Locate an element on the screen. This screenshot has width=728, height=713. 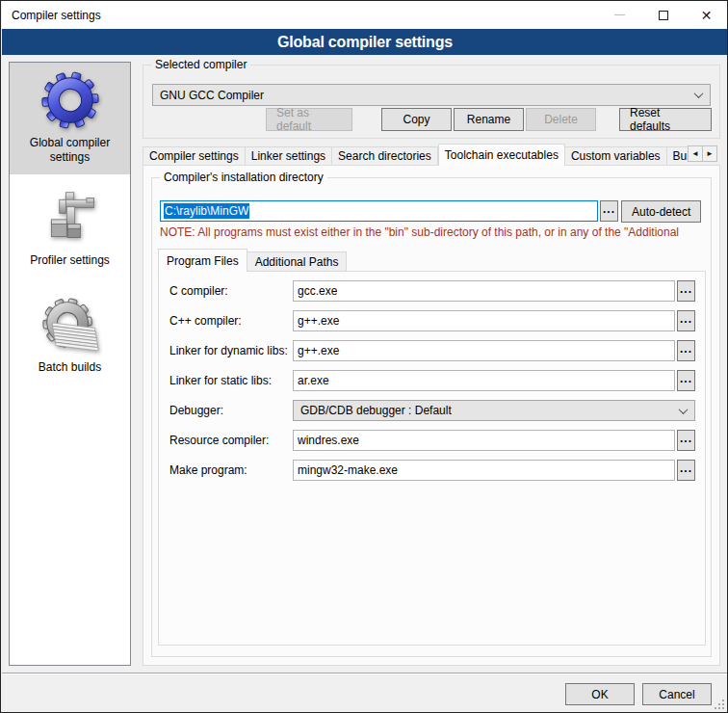
dynamic-linker-browse-button: ... is located at coordinates (686, 351).